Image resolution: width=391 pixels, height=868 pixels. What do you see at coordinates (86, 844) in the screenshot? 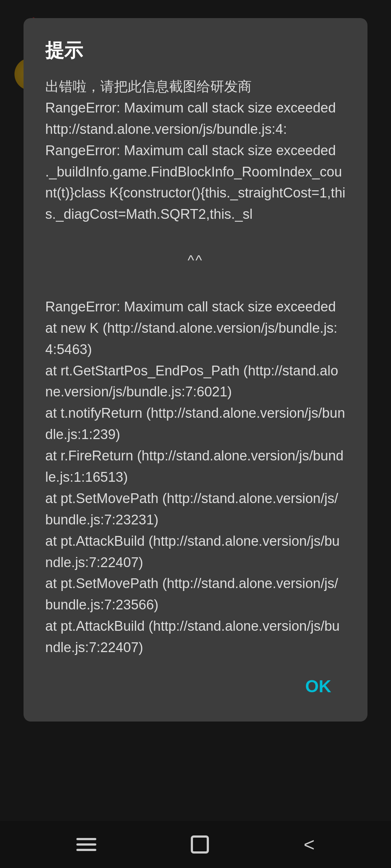
I see `menu-icon` at bounding box center [86, 844].